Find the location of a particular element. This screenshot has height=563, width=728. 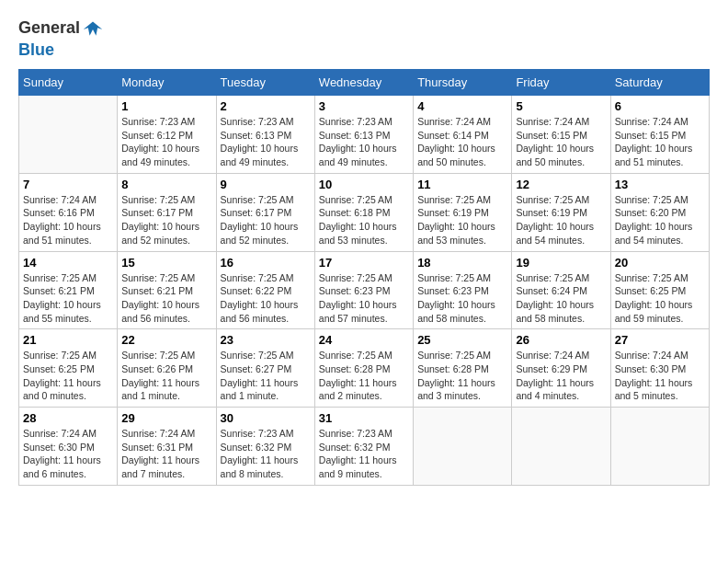

day-info: Sunrise: 7:23 AM Sunset: 6:12 PM Dayligh… is located at coordinates (166, 142).